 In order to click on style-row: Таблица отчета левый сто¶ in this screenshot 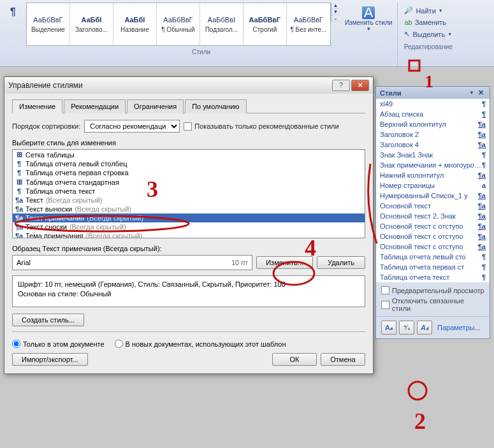, I will do `click(433, 257)`.